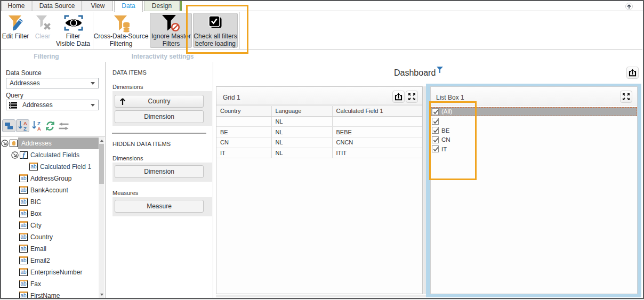 Image resolution: width=644 pixels, height=300 pixels. Describe the element at coordinates (39, 128) in the screenshot. I see `svg-text: A` at that location.